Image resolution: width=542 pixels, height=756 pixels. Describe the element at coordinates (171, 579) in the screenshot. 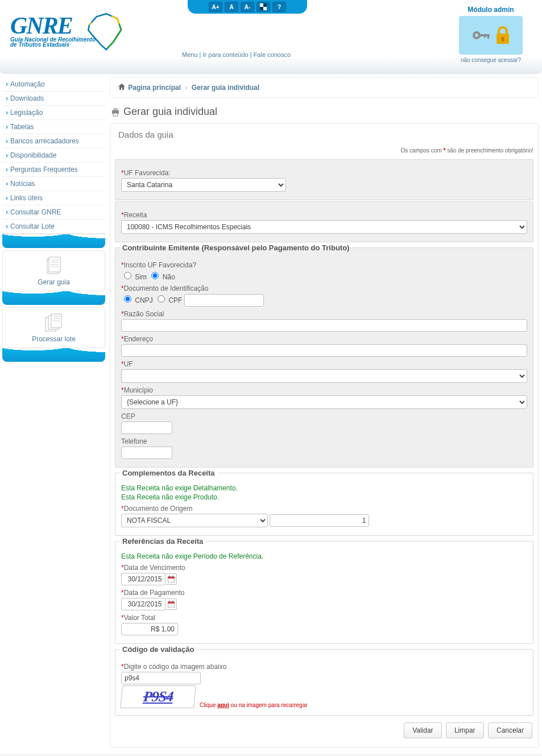

I see `vencimento-calendar-button` at that location.